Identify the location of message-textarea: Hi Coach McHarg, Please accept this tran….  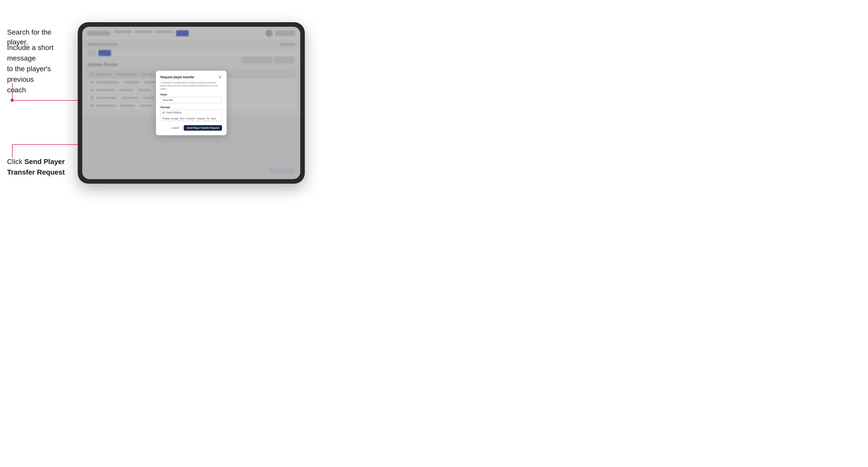
(191, 115).